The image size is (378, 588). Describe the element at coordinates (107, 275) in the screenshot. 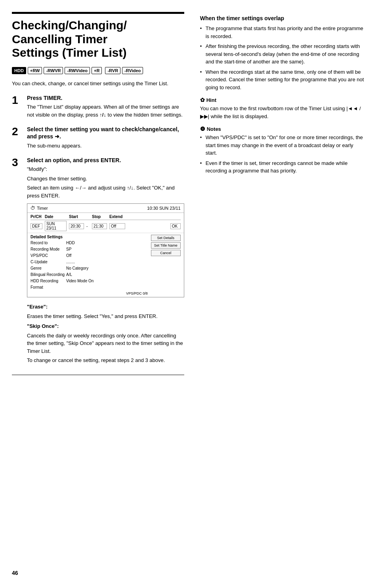

I see `ds-value-5: A/L` at that location.